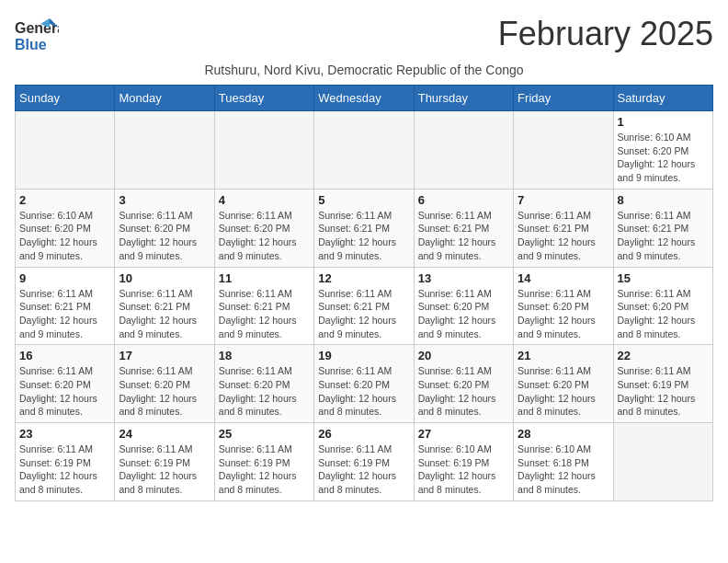  What do you see at coordinates (164, 355) in the screenshot?
I see `day-number: 17` at bounding box center [164, 355].